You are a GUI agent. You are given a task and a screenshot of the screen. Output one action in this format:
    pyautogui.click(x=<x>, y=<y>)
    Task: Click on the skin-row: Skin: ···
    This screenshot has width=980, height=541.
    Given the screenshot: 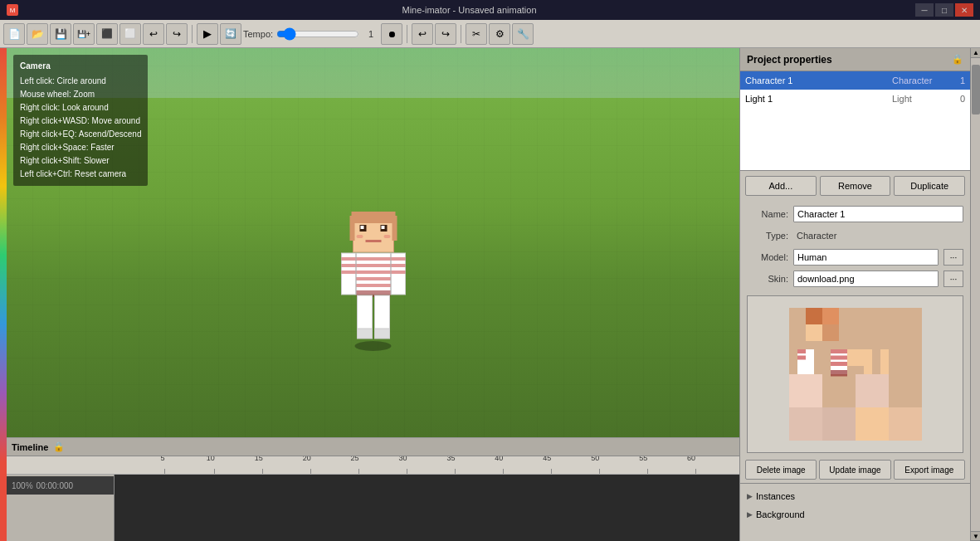 What is the action you would take?
    pyautogui.click(x=855, y=279)
    